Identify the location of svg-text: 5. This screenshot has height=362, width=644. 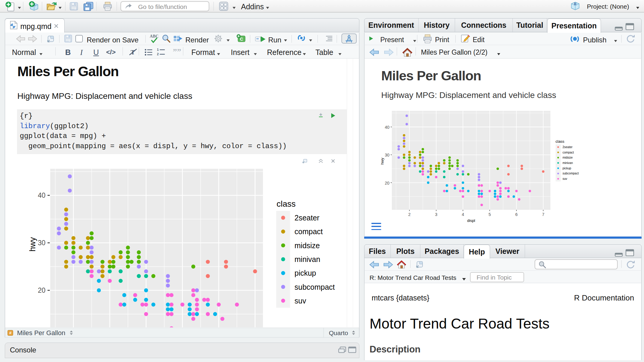
(490, 214).